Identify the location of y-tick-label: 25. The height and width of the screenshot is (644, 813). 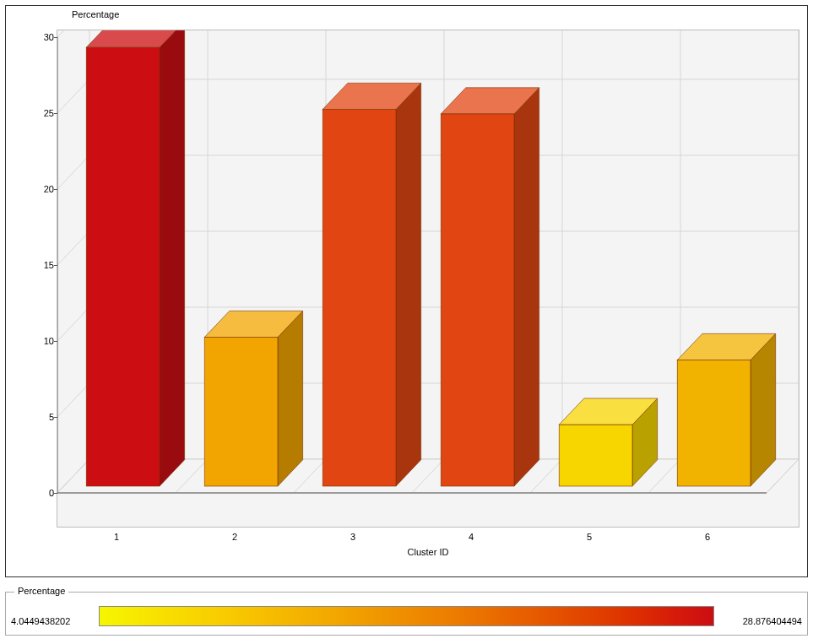
(43, 113).